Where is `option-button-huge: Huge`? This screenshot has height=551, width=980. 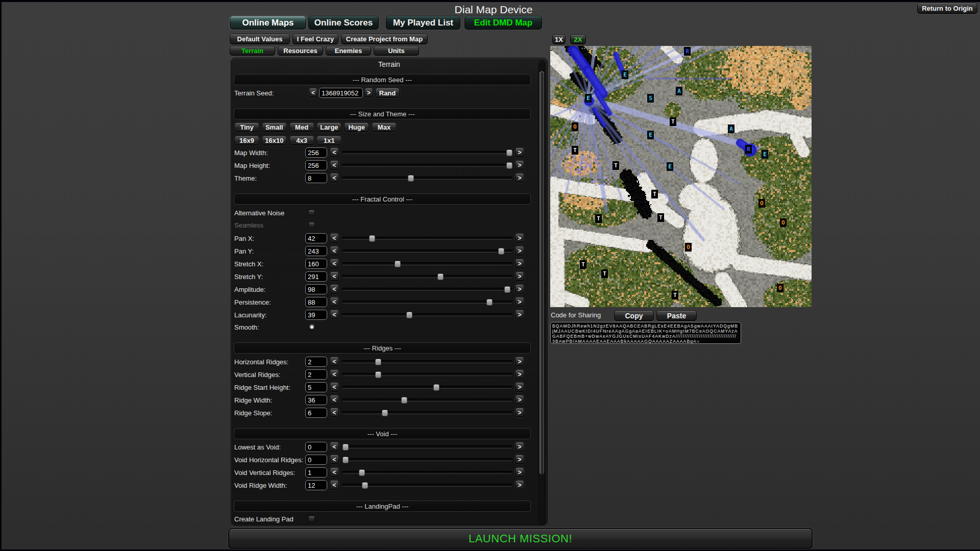
option-button-huge: Huge is located at coordinates (356, 128).